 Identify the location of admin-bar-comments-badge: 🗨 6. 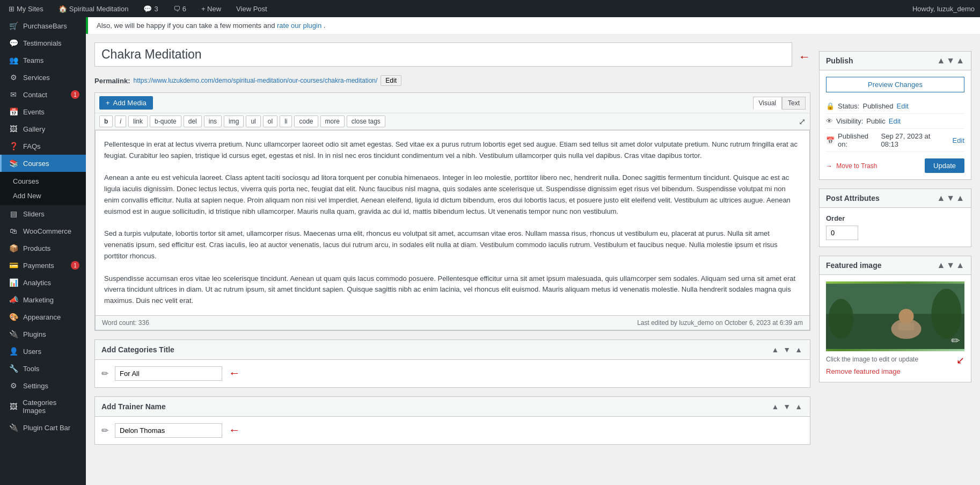
(180, 9).